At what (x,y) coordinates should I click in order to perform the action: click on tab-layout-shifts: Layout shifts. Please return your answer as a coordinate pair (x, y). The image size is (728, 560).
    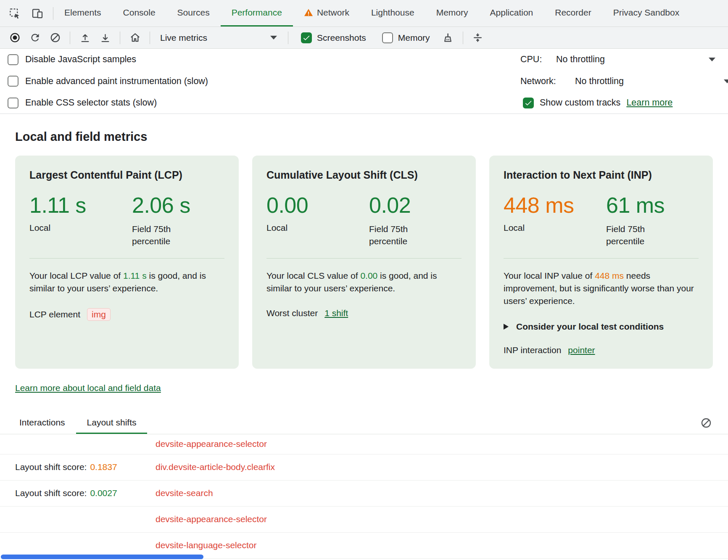
    Looking at the image, I should click on (112, 423).